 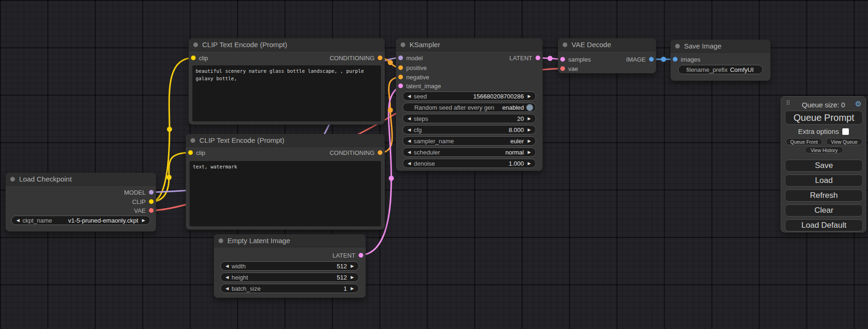 I want to click on clear-button: Clear, so click(x=824, y=210).